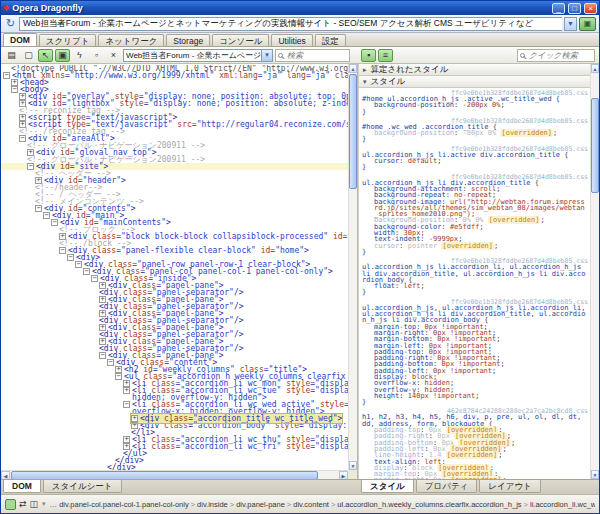  What do you see at coordinates (330, 40) in the screenshot?
I see `tab-設定: 設定` at bounding box center [330, 40].